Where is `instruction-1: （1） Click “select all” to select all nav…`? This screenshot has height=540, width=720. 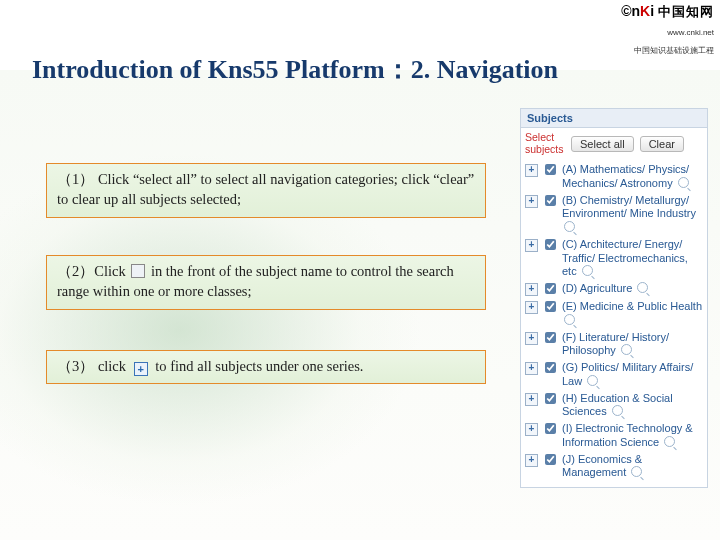
instruction-1: （1） Click “select all” to select all nav… is located at coordinates (266, 190).